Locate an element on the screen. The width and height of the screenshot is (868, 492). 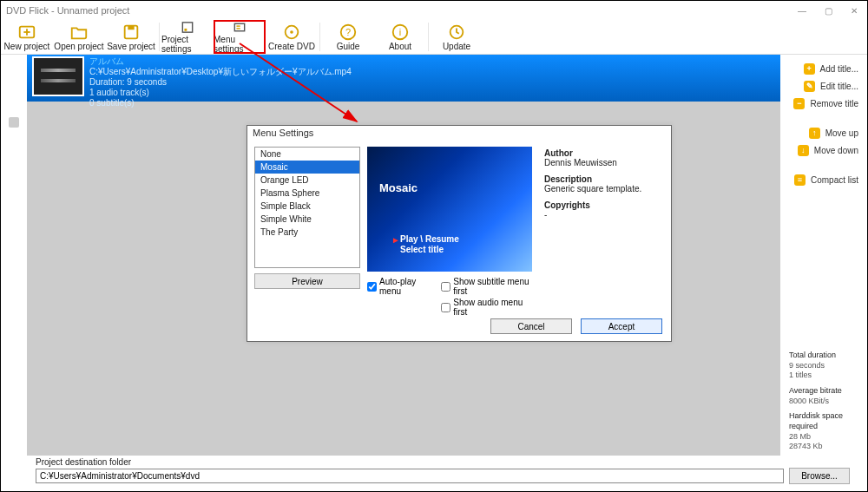
title-path: C:¥Users¥Administrator¥Desktop¥新しいフォルダー¥… is located at coordinates (220, 72).